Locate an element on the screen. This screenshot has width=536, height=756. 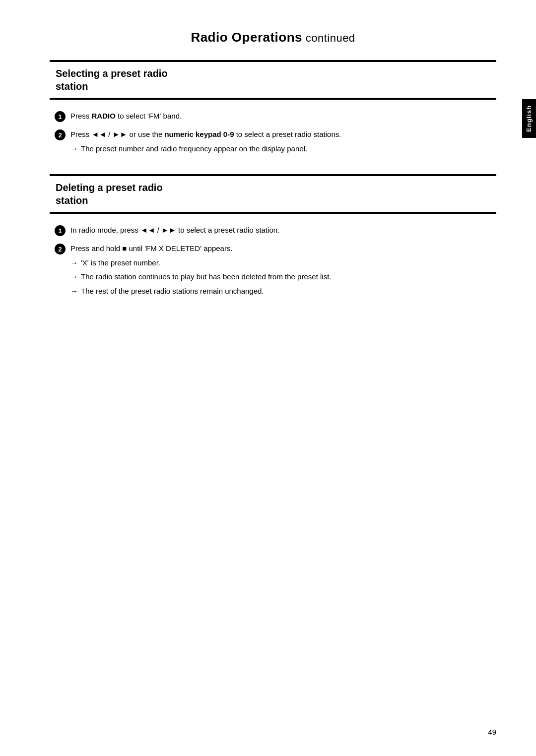
section2-step2: 2 Press and hold ■ until 'FM X DELETED' … is located at coordinates (275, 270).